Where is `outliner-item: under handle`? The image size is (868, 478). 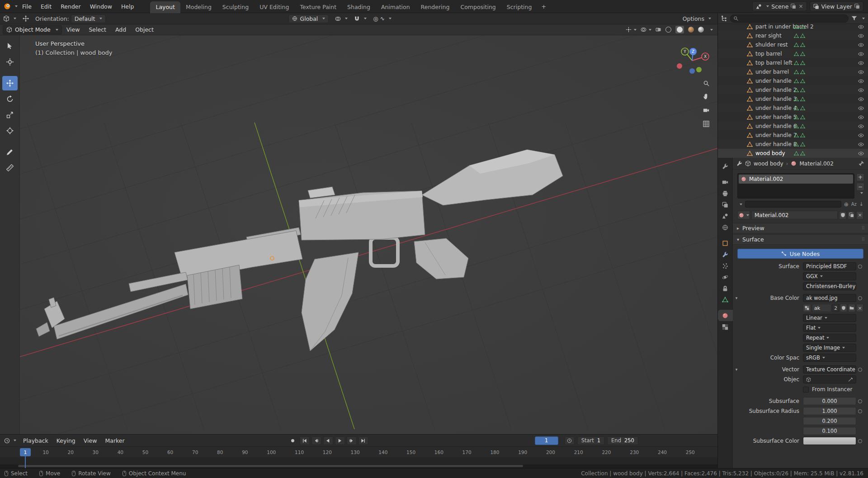
outliner-item: under handle is located at coordinates (793, 81).